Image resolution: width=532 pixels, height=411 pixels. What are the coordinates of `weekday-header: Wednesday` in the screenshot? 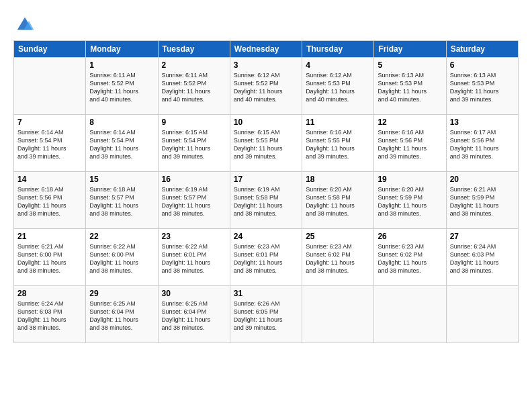 It's located at (266, 50).